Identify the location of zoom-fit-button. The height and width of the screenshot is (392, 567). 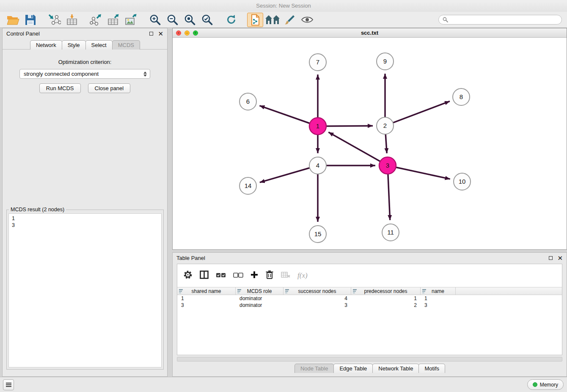
(190, 20).